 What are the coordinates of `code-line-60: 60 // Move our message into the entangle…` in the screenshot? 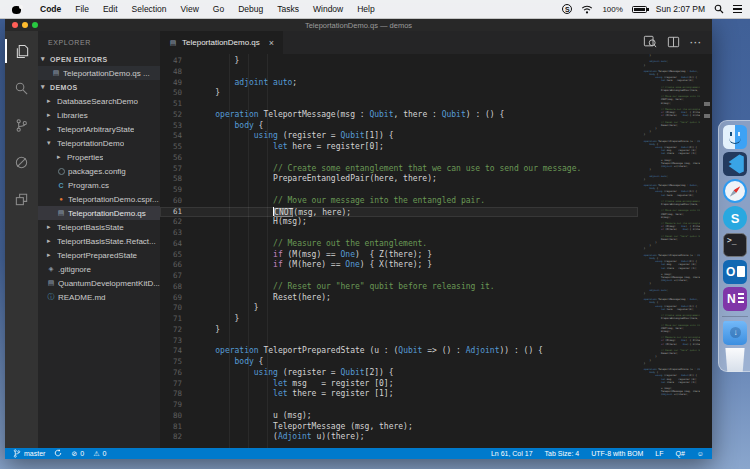 It's located at (399, 202).